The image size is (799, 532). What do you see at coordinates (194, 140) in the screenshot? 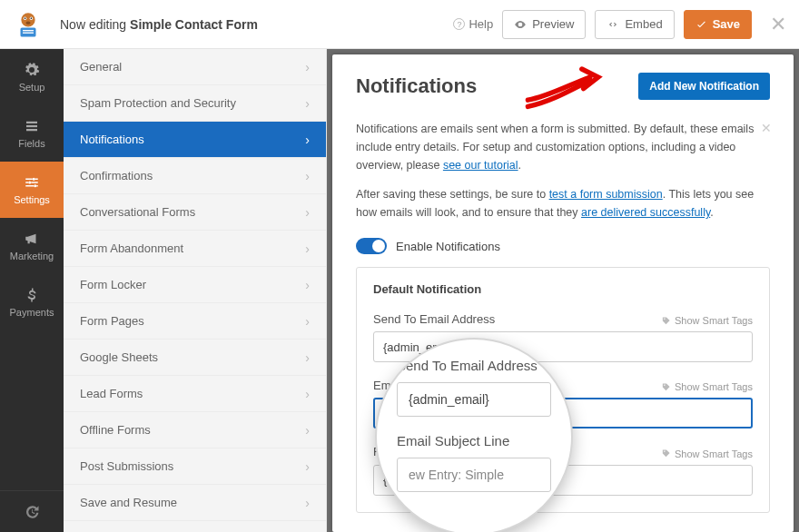
I see `sidebar-item-notifications: Notifications›` at bounding box center [194, 140].